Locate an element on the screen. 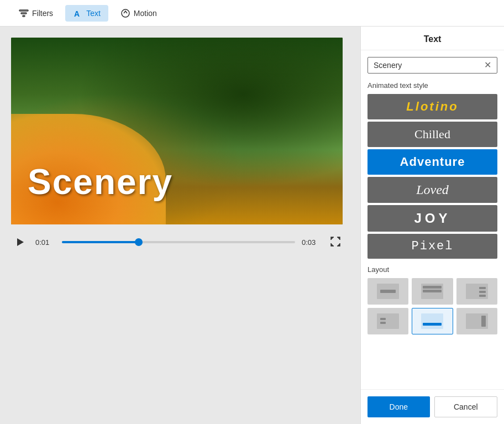 Image resolution: width=504 pixels, height=424 pixels. progress-fill is located at coordinates (101, 242).